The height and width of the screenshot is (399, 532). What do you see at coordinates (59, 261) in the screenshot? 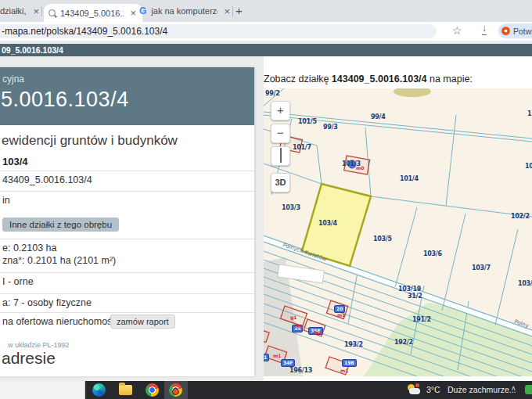
I see `area-graphic: zna*: 0.2101 ha (2101 m²)` at bounding box center [59, 261].